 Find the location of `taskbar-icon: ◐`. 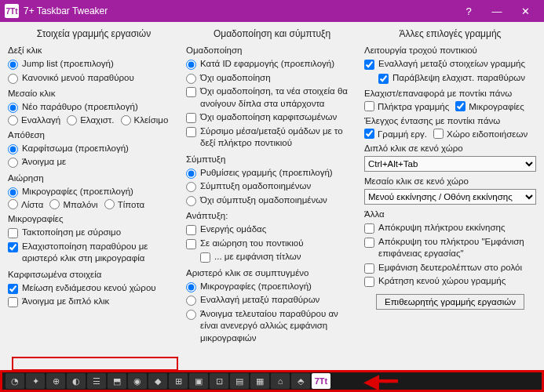

taskbar-icon: ◐ is located at coordinates (76, 381).